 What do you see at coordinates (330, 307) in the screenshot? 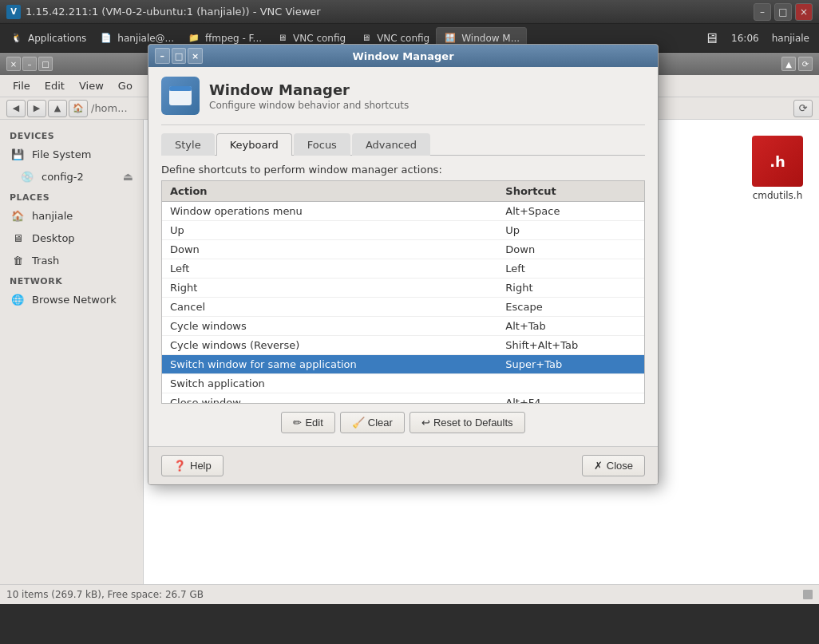
I see `cell-action: Cancel` at bounding box center [330, 307].